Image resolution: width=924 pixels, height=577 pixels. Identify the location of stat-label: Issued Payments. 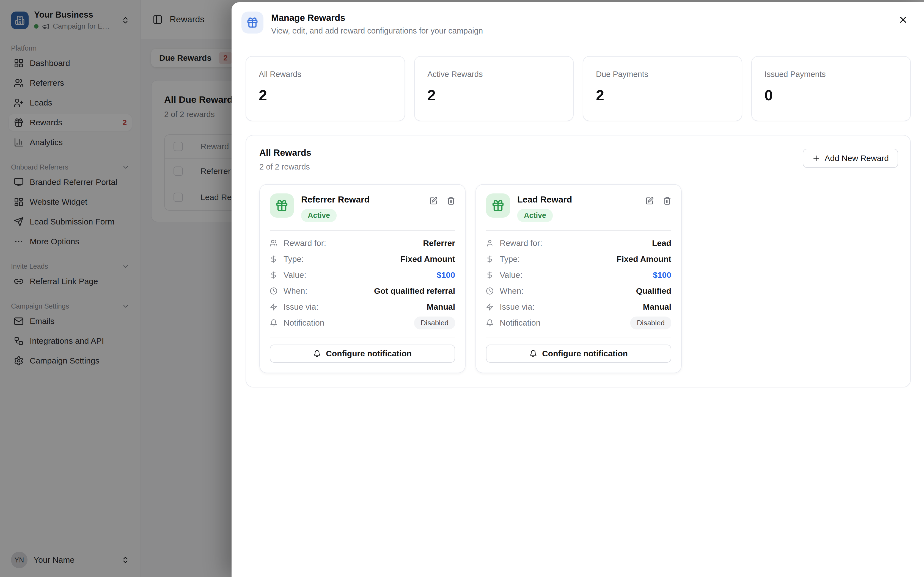
(831, 74).